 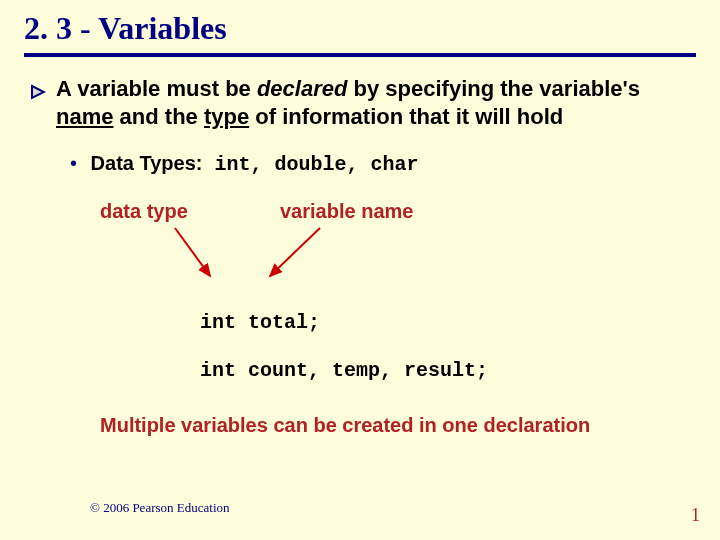 What do you see at coordinates (147, 163) in the screenshot?
I see `bullet2-label: Data Types:` at bounding box center [147, 163].